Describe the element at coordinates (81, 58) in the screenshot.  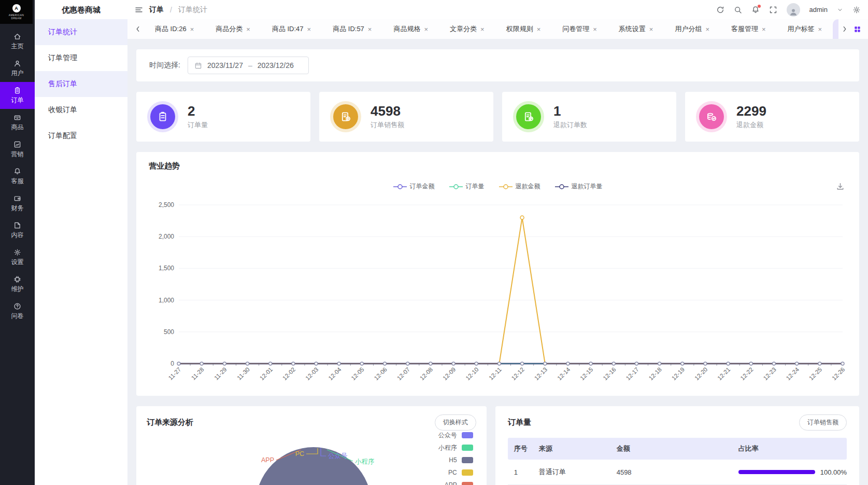
I see `sidebar-item-订单管理: 订单管理` at that location.